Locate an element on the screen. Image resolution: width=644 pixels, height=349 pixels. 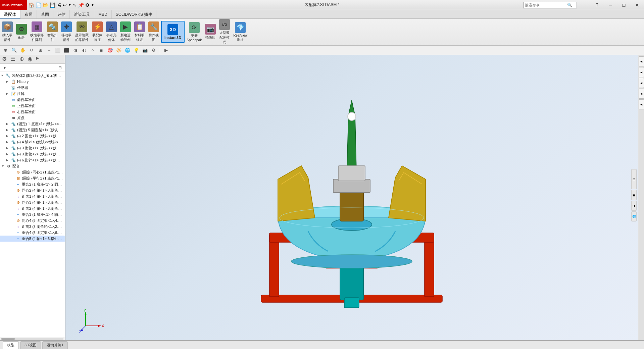
property-tab: ☰ is located at coordinates (13, 59).